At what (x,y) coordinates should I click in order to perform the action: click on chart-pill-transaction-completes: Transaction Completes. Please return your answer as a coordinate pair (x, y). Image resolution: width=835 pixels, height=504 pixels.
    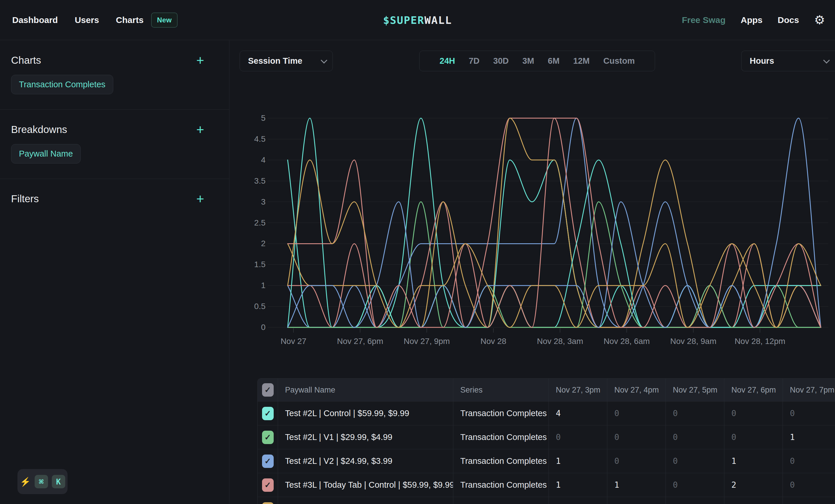
    Looking at the image, I should click on (62, 85).